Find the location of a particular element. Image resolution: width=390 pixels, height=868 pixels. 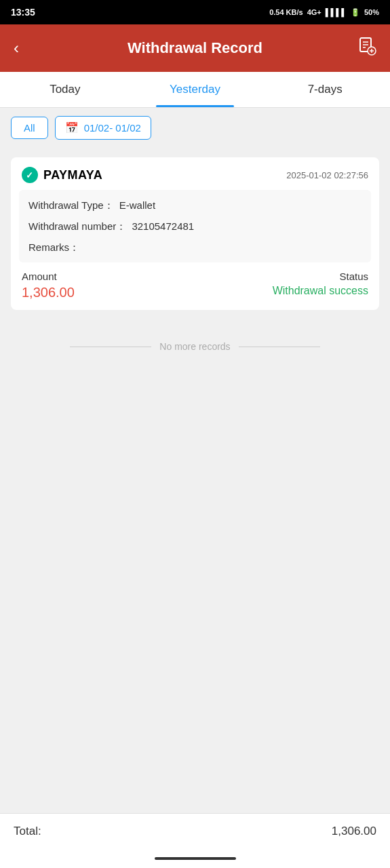

upload-report-icon is located at coordinates (364, 48).